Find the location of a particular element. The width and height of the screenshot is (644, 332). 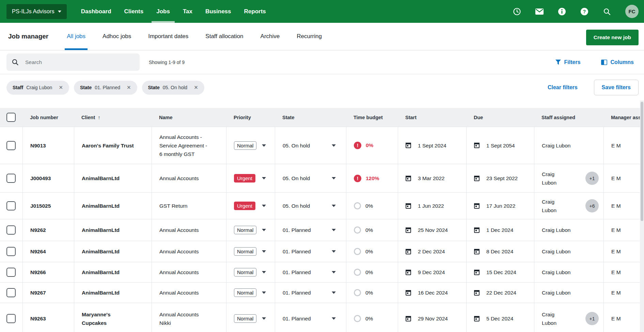

filter-chip-state-onhold: State 05. On hold ✕ is located at coordinates (173, 88).